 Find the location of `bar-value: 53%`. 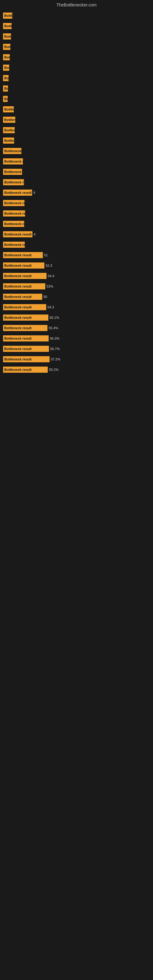

bar-value: 53% is located at coordinates (50, 286).